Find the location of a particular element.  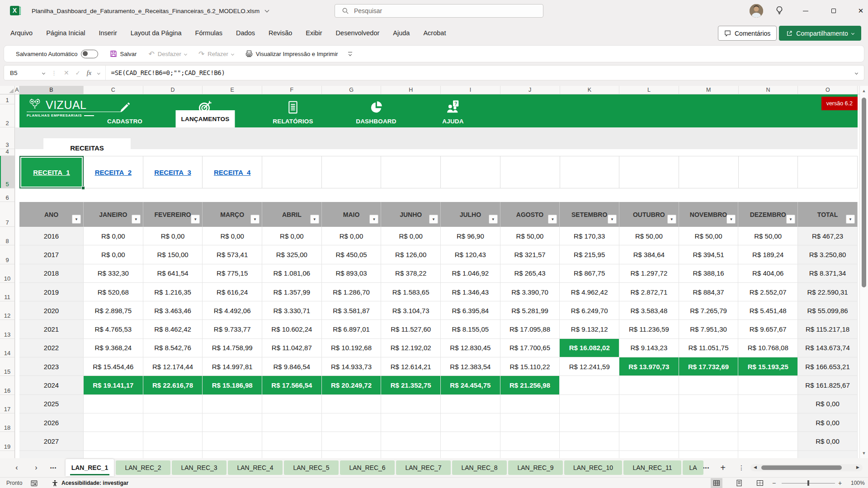

value-cell: R$ 50,00 is located at coordinates (530, 236).